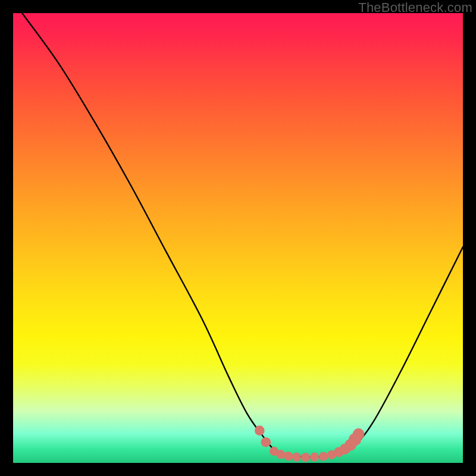 The width and height of the screenshot is (476, 476). I want to click on curve-markers, so click(309, 444).